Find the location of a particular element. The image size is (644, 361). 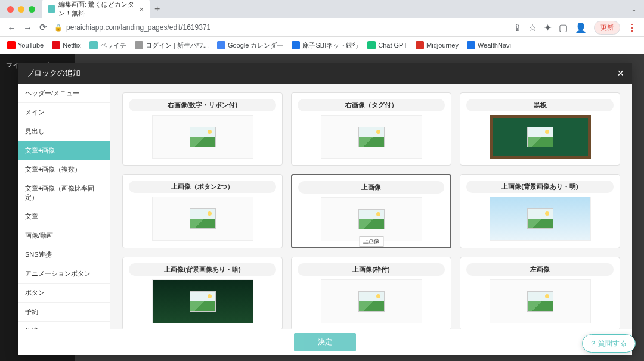

tooltip: 上画像 is located at coordinates (371, 242).